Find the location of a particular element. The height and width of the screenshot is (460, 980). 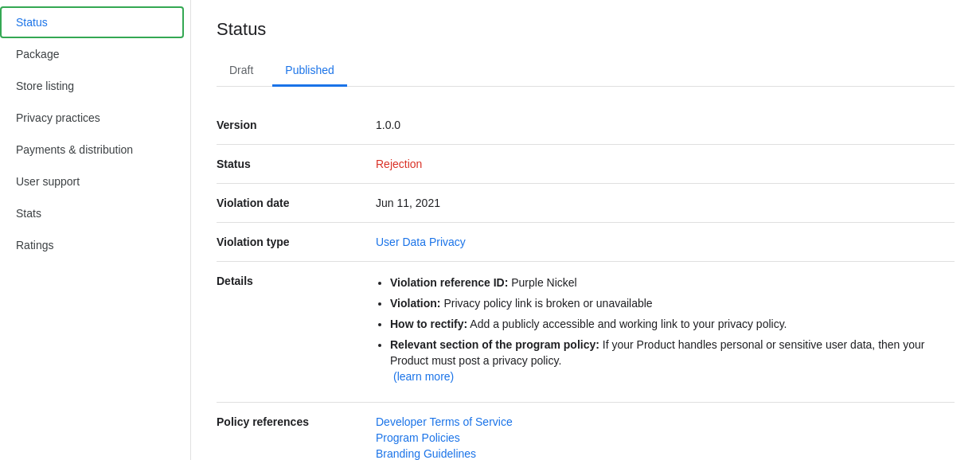

policy-references-label: Policy references is located at coordinates (296, 422).